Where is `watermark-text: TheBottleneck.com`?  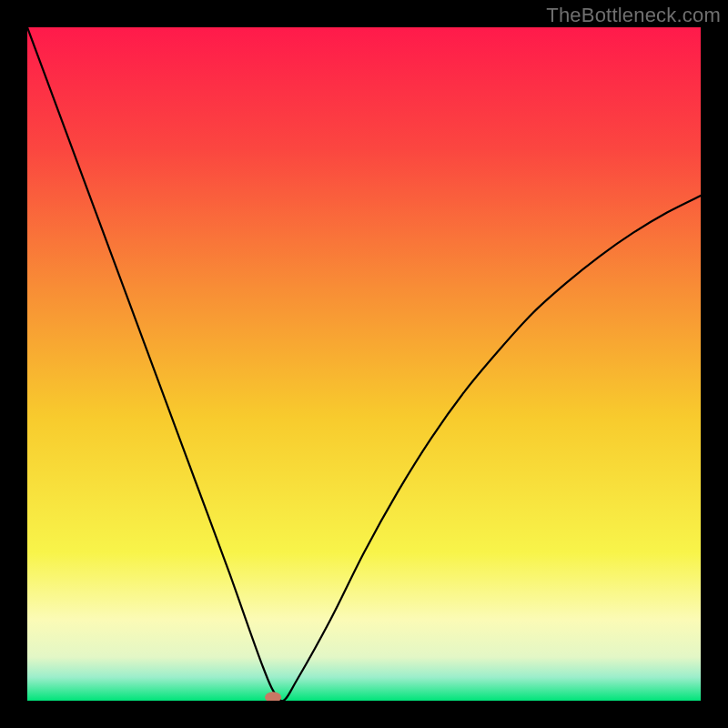
watermark-text: TheBottleneck.com is located at coordinates (633, 15).